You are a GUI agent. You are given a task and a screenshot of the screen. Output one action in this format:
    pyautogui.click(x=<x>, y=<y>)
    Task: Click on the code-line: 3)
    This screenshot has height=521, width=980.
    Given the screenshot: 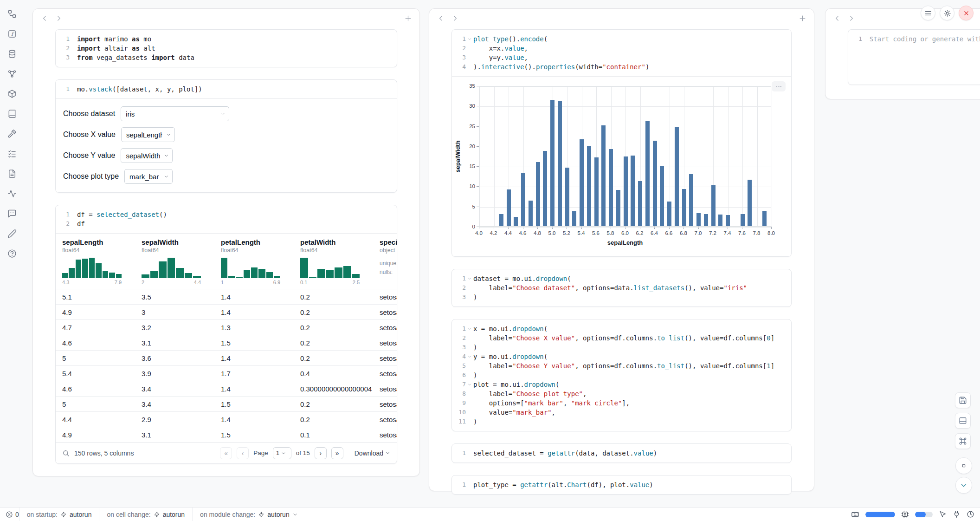 What is the action you would take?
    pyautogui.click(x=621, y=297)
    